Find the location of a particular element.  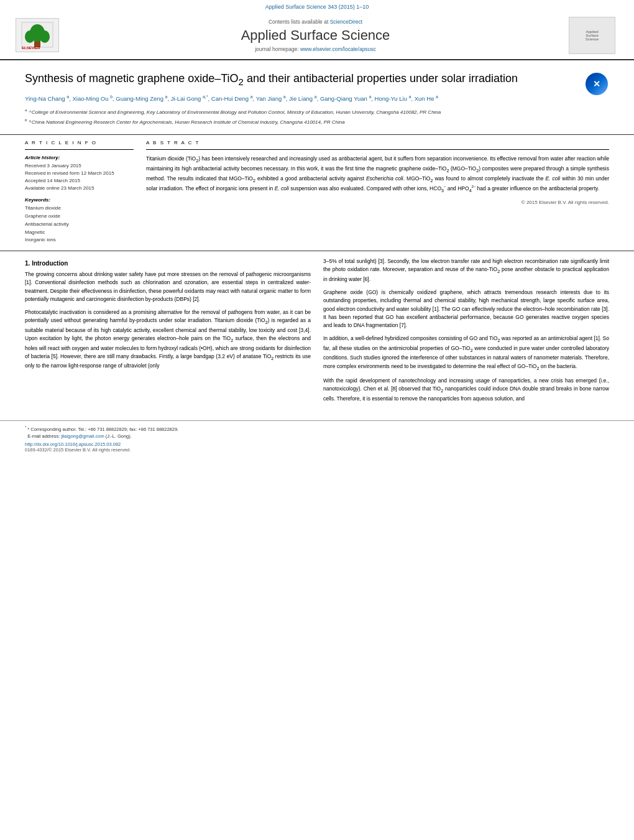

crossmark-icon: ✕ is located at coordinates (597, 84).